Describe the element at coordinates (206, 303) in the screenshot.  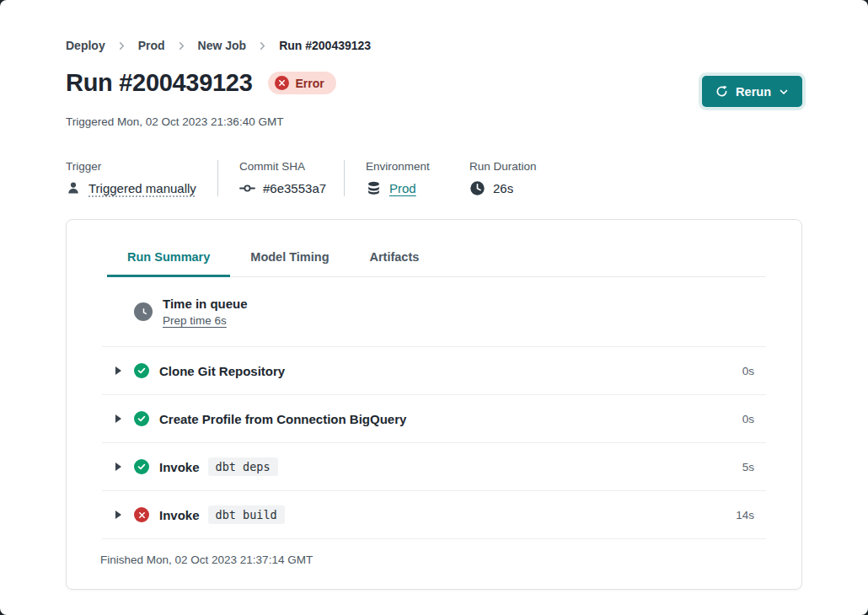
I see `queue-title: Time in queue` at that location.